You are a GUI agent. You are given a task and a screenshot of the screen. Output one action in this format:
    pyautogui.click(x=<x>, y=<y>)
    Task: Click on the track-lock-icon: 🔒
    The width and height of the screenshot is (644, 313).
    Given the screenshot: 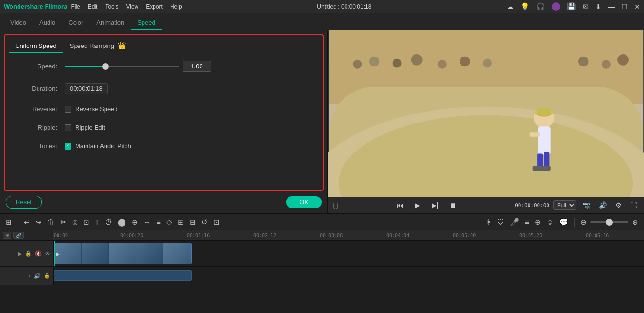 What is the action you would take?
    pyautogui.click(x=29, y=254)
    